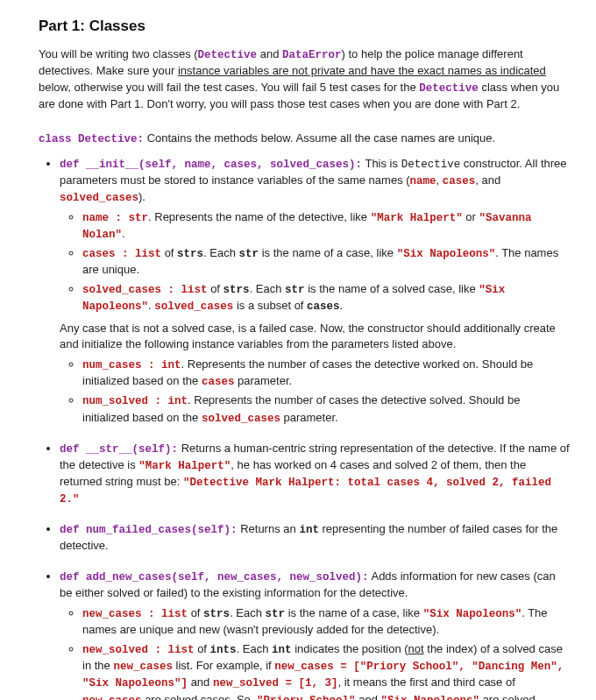 This screenshot has height=700, width=596. I want to click on code-expr: new_solved = [1, 3], so click(275, 683).